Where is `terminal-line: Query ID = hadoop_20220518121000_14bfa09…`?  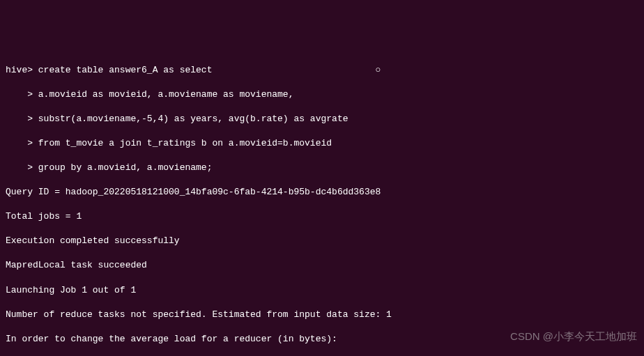 terminal-line: Query ID = hadoop_20220518121000_14bfa09… is located at coordinates (322, 192).